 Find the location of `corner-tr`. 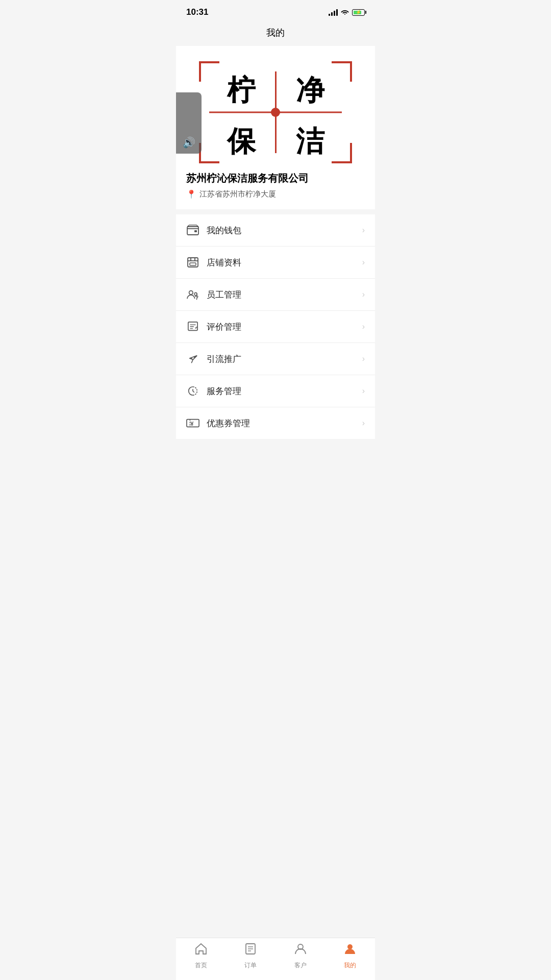

corner-tr is located at coordinates (342, 71).